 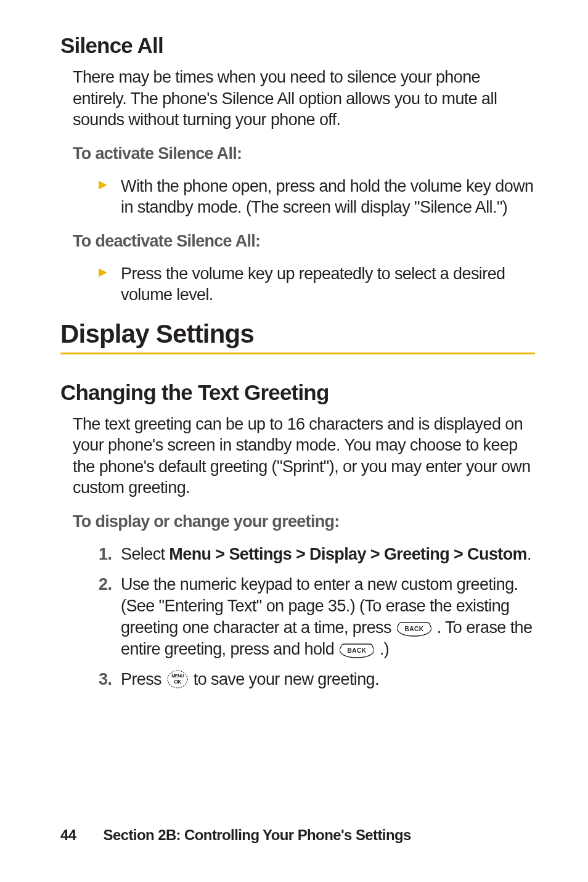 What do you see at coordinates (529, 554) in the screenshot?
I see `step-text: .` at bounding box center [529, 554].